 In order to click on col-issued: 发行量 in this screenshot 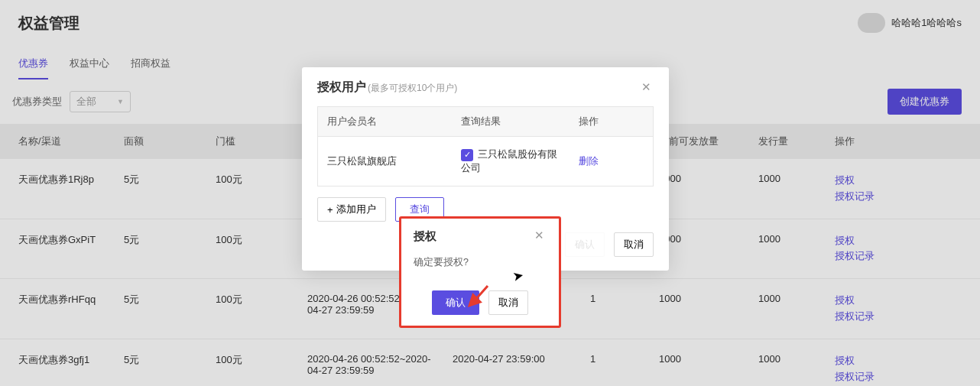, I will do `click(787, 141)`.